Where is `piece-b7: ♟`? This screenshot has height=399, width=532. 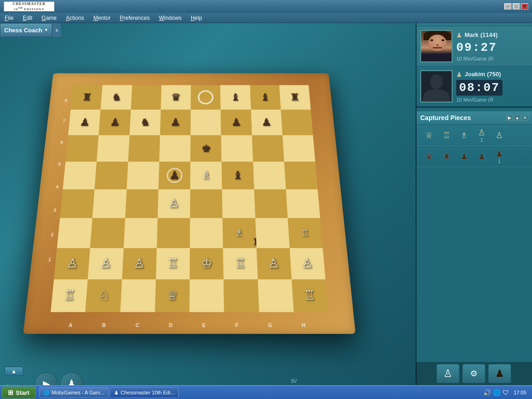 piece-b7: ♟ is located at coordinates (115, 122).